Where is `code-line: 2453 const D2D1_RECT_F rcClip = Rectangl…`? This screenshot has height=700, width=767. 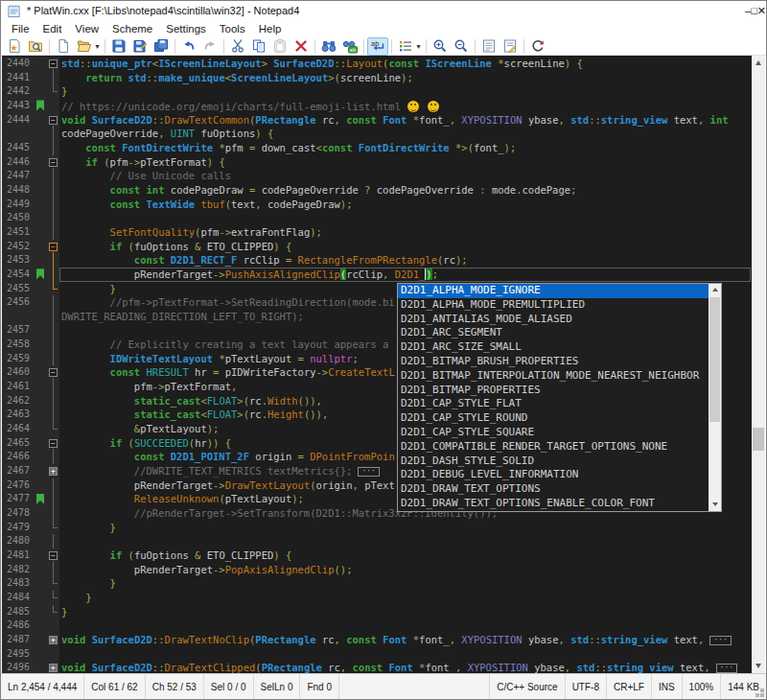 code-line: 2453 const D2D1_RECT_F rcClip = Rectangl… is located at coordinates (377, 261).